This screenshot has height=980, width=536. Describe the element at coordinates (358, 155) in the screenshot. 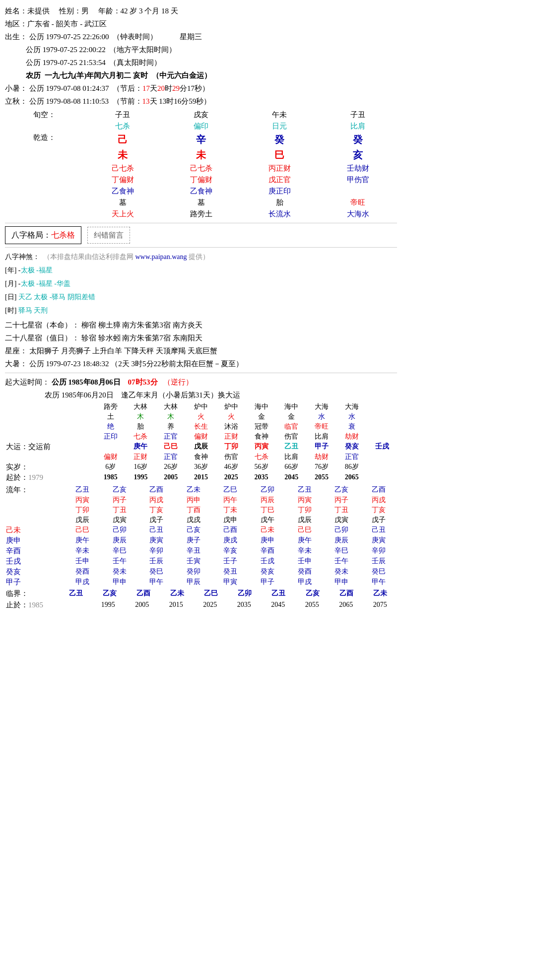

I see `dizhi-col3: 亥` at that location.